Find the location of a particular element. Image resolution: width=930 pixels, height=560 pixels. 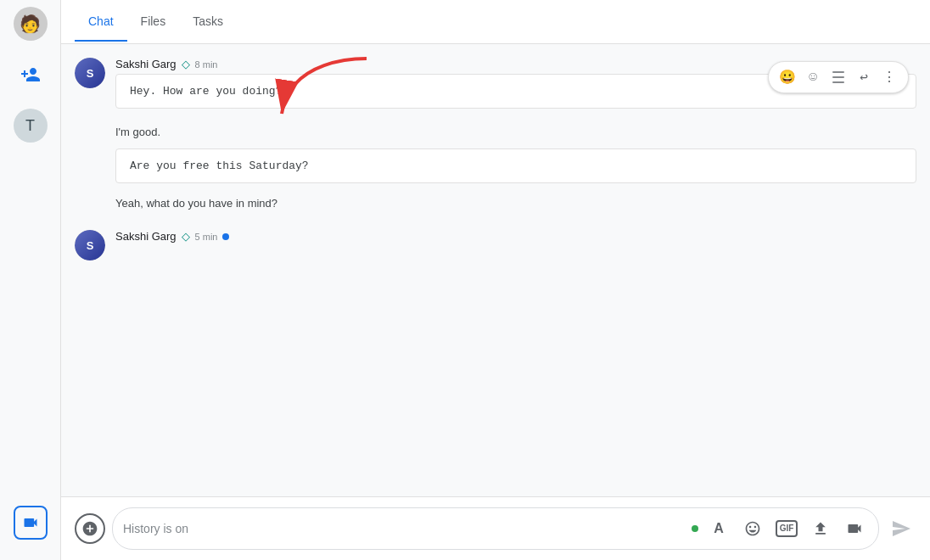

unread-indicator is located at coordinates (226, 237).